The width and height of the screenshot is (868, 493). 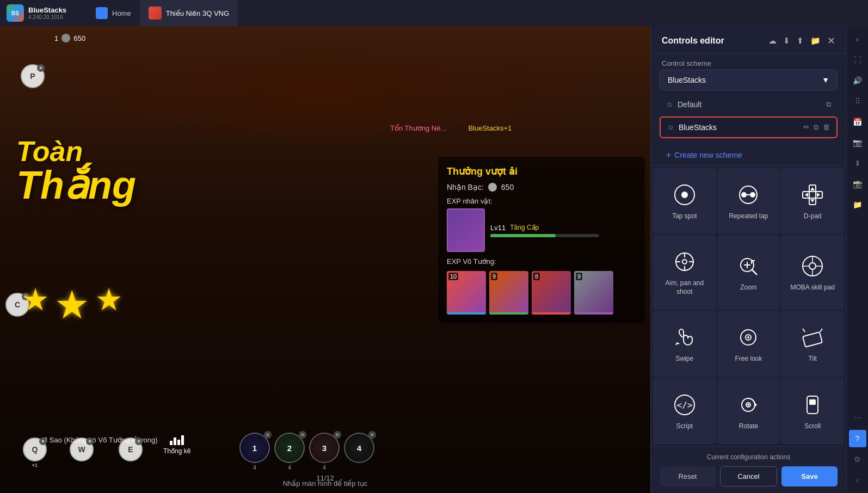 I want to click on key-w: W ×, so click(x=82, y=449).